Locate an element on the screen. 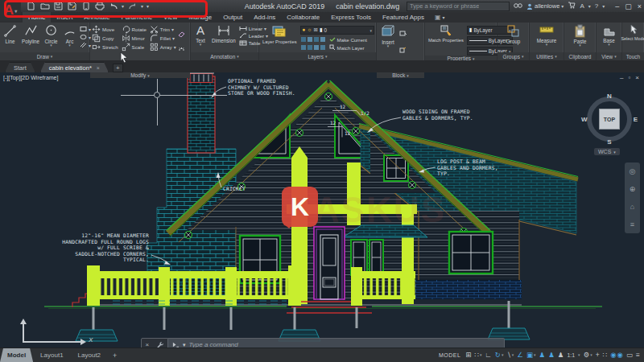 This screenshot has height=362, width=644. array-button: Array▾ is located at coordinates (163, 47).